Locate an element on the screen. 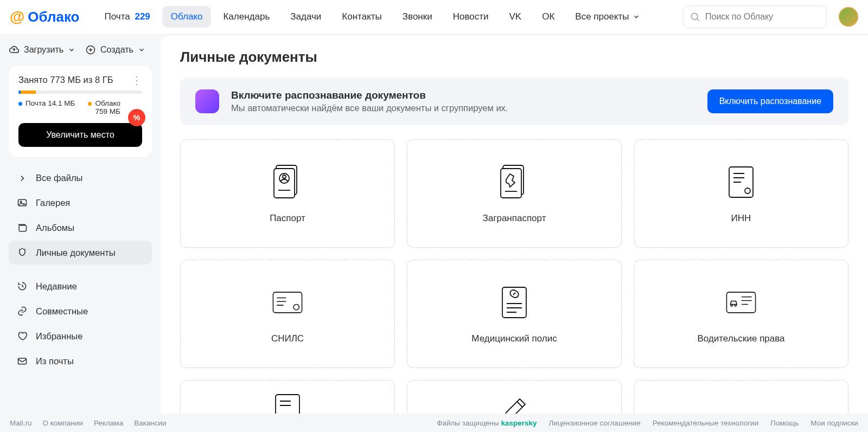 This screenshot has height=432, width=868. footer-jobs: Вакансии is located at coordinates (150, 423).